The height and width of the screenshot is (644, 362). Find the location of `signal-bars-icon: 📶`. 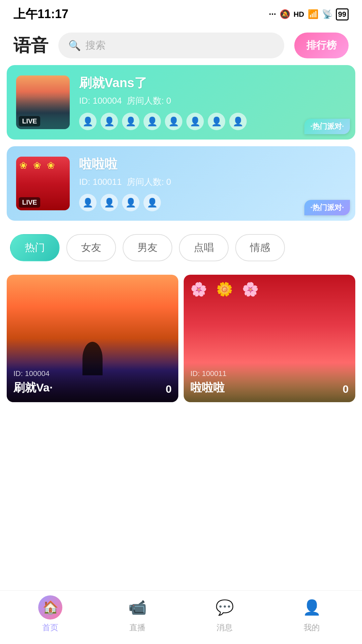

signal-bars-icon: 📶 is located at coordinates (313, 14).